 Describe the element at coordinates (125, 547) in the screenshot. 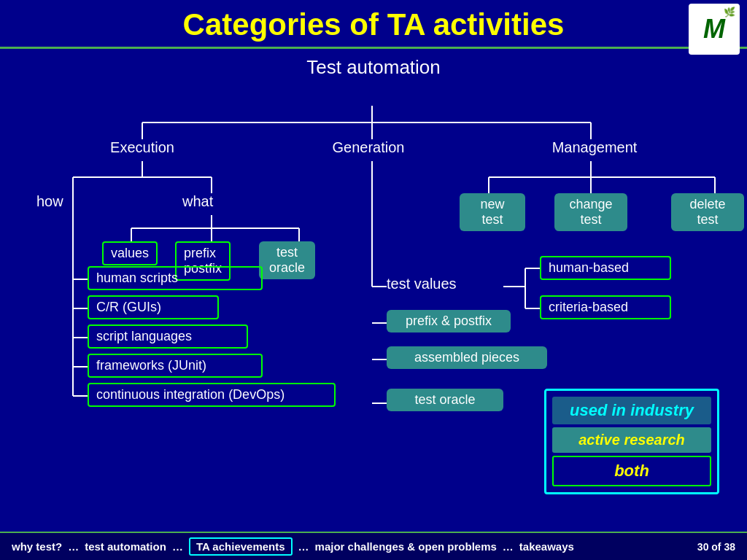

I see `bottom-test-automation: test automation` at that location.